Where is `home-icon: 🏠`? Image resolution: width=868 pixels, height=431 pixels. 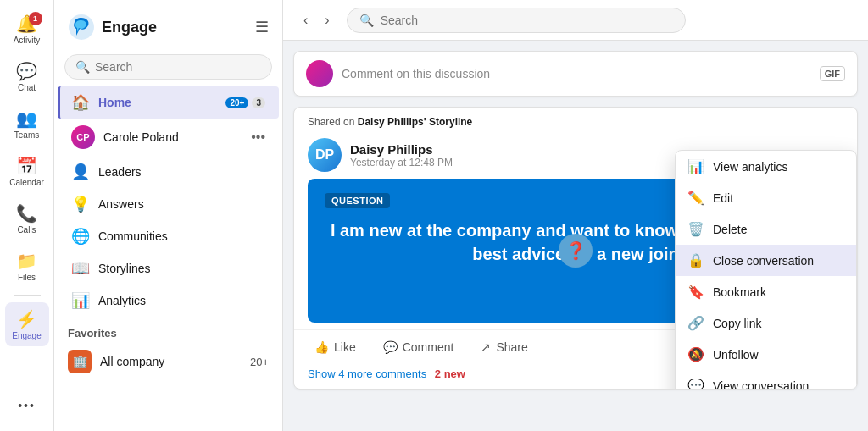
home-icon: 🏠 is located at coordinates (81, 102).